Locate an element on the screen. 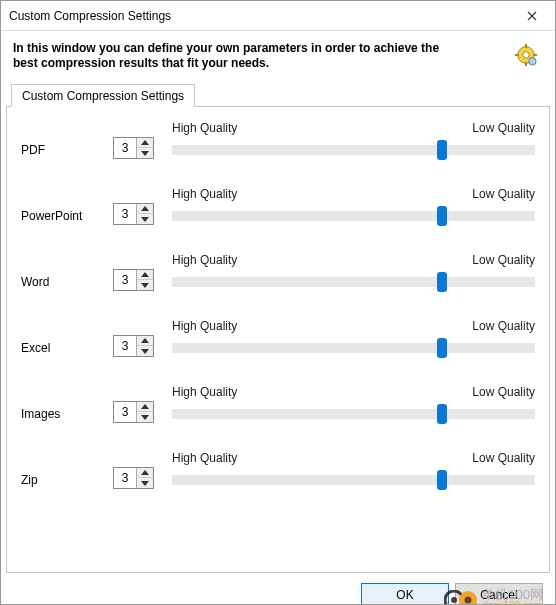  compression-row: Excel High Quality Low Quality is located at coordinates (278, 339).